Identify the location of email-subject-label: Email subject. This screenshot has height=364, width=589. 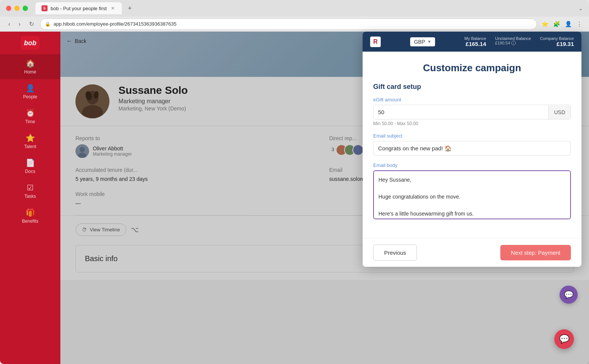
(472, 136).